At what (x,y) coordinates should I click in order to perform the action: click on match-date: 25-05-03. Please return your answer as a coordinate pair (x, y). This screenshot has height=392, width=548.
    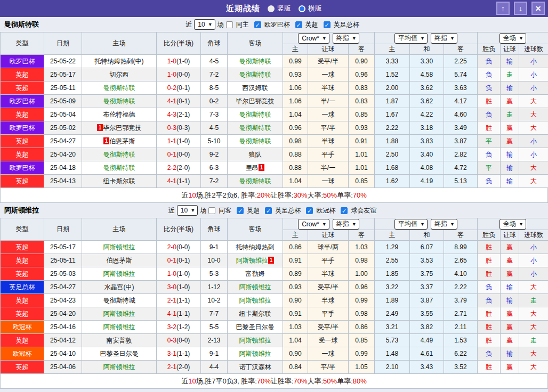
    Looking at the image, I should click on (63, 274).